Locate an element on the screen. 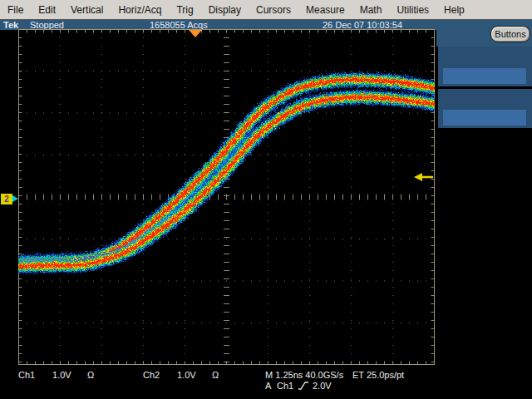  trigger-level: 2.0V is located at coordinates (323, 386).